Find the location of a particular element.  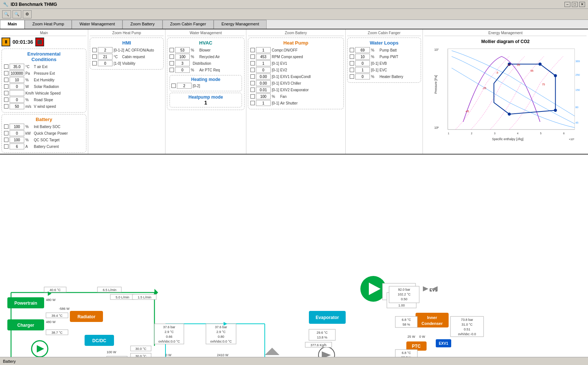

env-conditions-box: Environmental Conditions 35.0 °C T air E… is located at coordinates (44, 81).